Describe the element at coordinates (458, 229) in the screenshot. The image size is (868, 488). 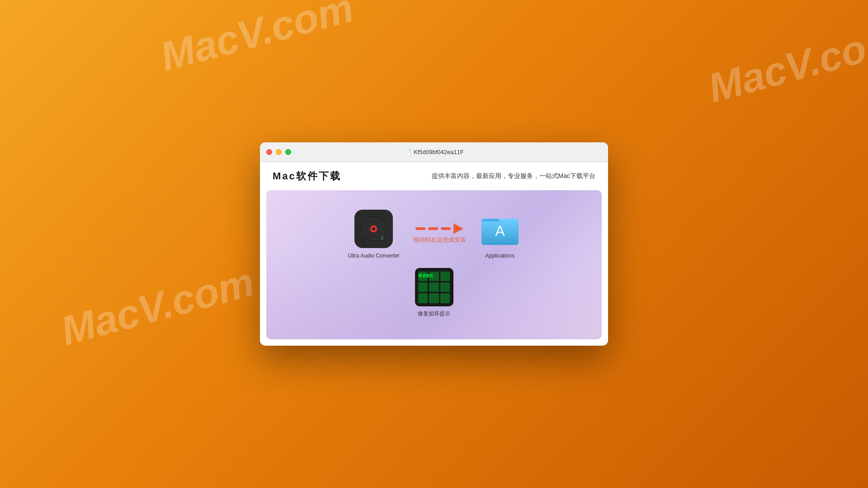
I see `arrow-head` at that location.